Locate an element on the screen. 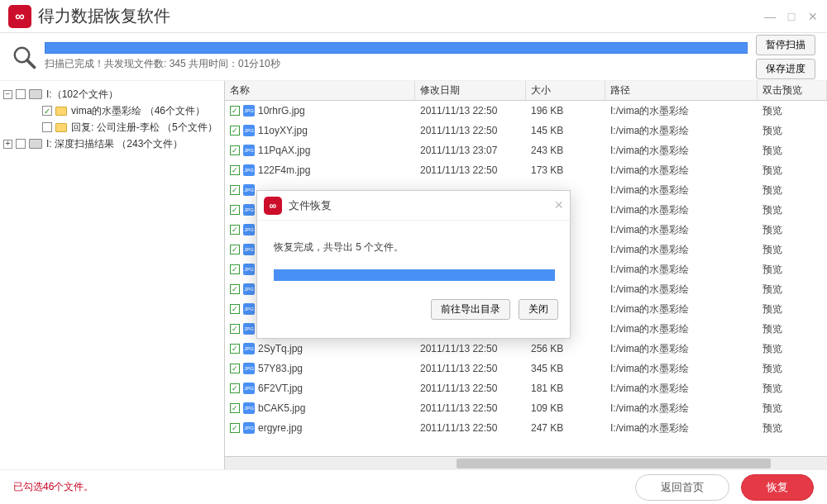  col-path: 路径 is located at coordinates (681, 91).